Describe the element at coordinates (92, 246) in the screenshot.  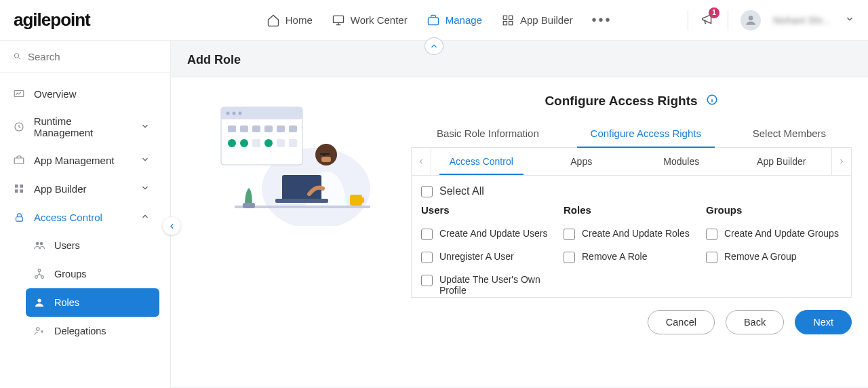
I see `sidebar-item-users: Users` at that location.